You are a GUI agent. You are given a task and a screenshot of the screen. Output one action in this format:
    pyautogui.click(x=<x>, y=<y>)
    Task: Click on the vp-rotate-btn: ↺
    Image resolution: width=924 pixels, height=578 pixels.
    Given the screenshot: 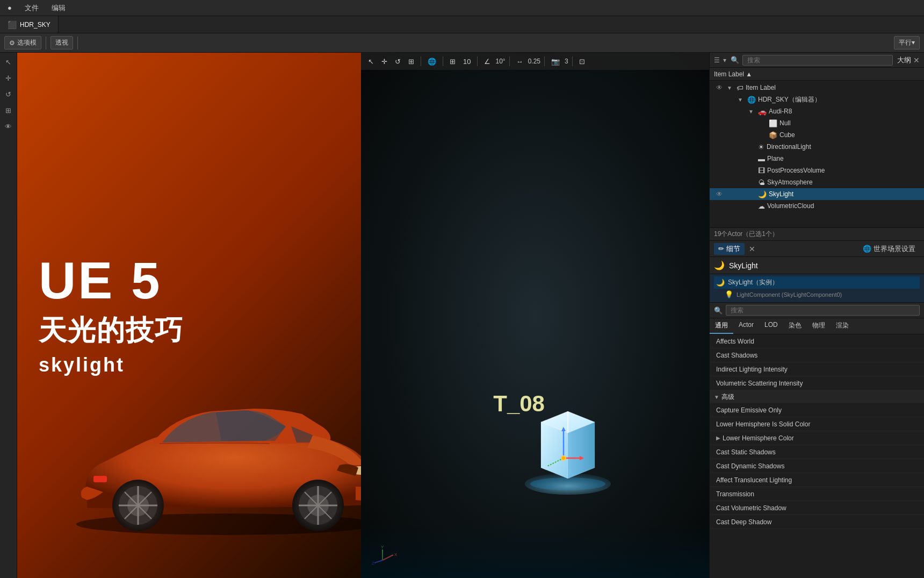 What is the action you would take?
    pyautogui.click(x=398, y=61)
    